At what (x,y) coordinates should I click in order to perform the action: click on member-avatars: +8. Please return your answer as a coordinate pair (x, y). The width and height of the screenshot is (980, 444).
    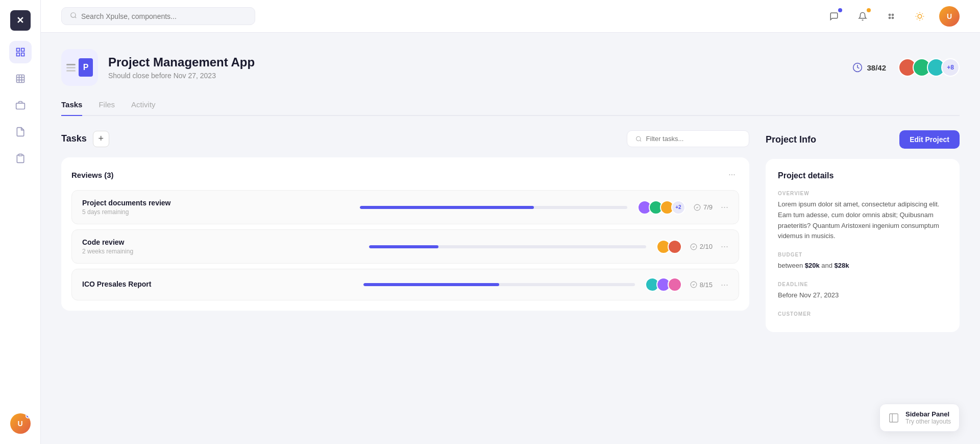
    Looking at the image, I should click on (929, 67).